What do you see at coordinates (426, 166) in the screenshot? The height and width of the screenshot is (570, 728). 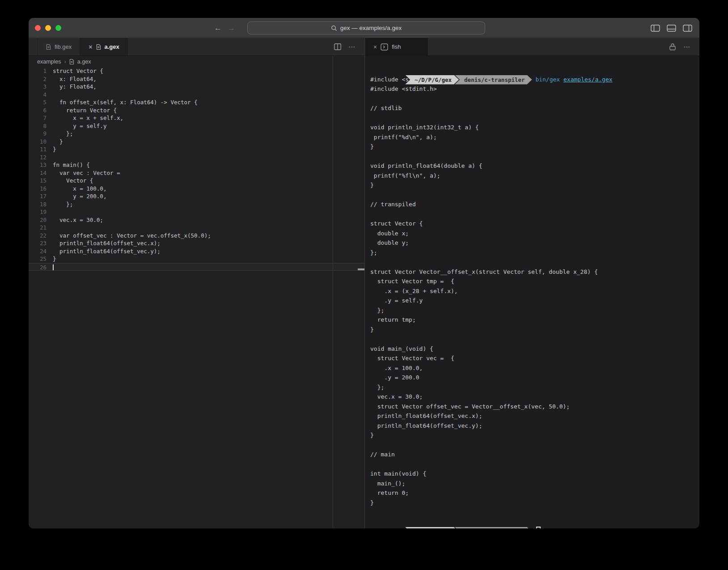 I see `terminal-line-text: void println_float64(double a) {` at bounding box center [426, 166].